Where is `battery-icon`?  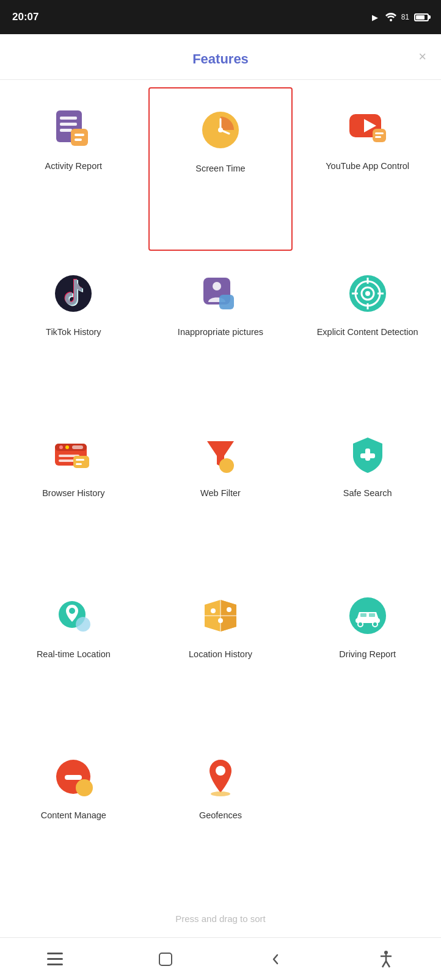 battery-icon is located at coordinates (421, 17).